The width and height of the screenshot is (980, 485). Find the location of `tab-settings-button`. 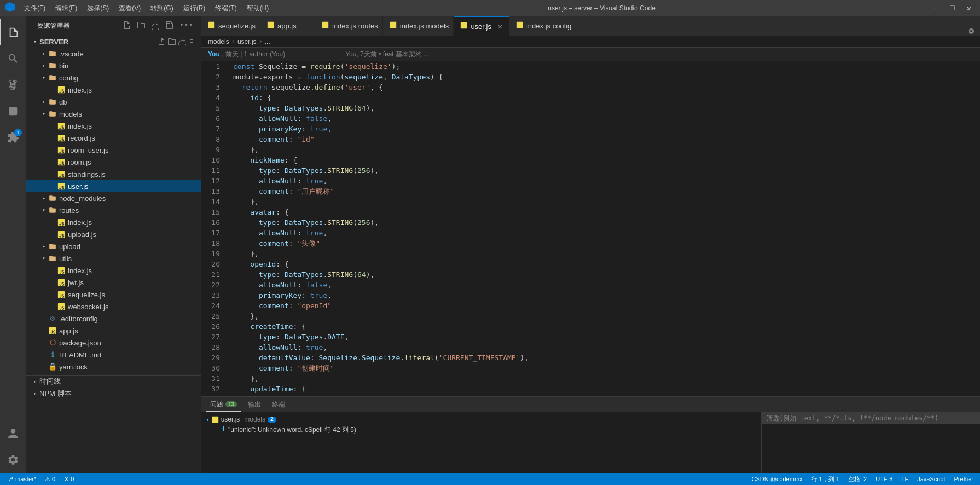

tab-settings-button is located at coordinates (971, 31).